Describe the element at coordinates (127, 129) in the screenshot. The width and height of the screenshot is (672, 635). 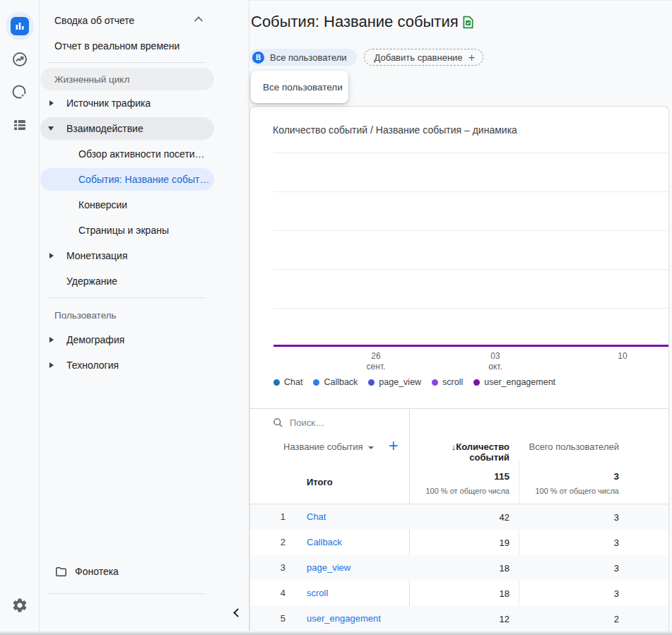
I see `sidebar-item-engagement: Взаимодействие` at that location.